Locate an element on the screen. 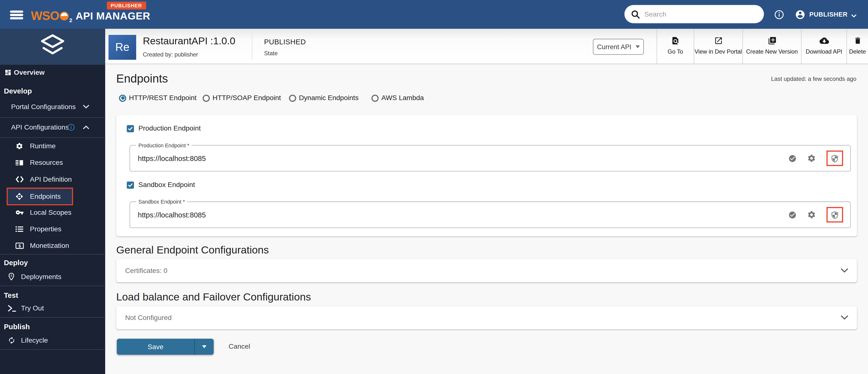 The width and height of the screenshot is (868, 374). version-select: Current API is located at coordinates (618, 47).